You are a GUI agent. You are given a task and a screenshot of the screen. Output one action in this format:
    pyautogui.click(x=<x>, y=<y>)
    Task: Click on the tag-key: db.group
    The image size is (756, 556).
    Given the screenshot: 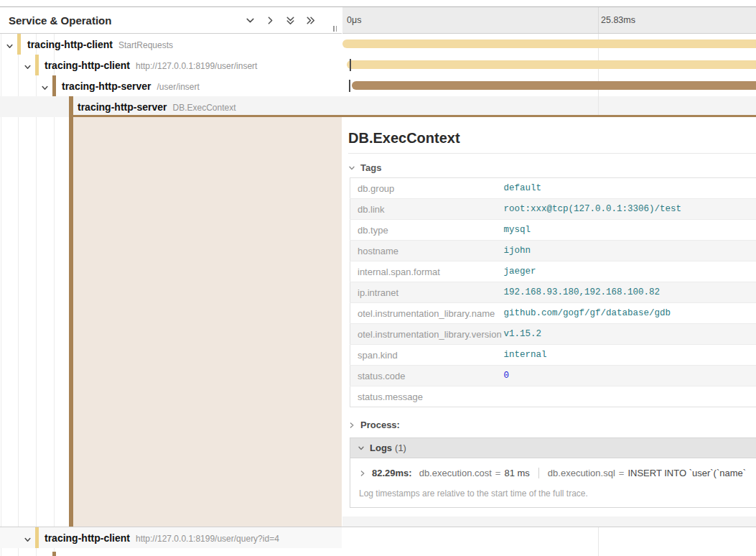 What is the action you would take?
    pyautogui.click(x=427, y=188)
    